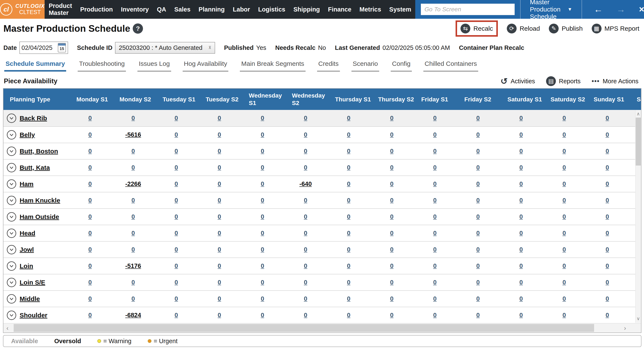  What do you see at coordinates (39, 48) in the screenshot?
I see `date-input` at bounding box center [39, 48].